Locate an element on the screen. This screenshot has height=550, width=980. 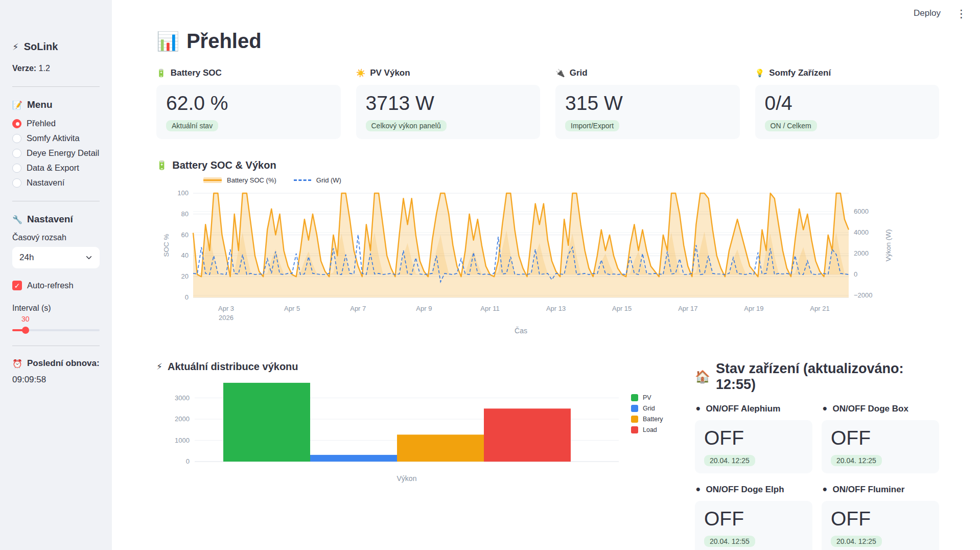
svg-text: SOC % is located at coordinates (167, 245).